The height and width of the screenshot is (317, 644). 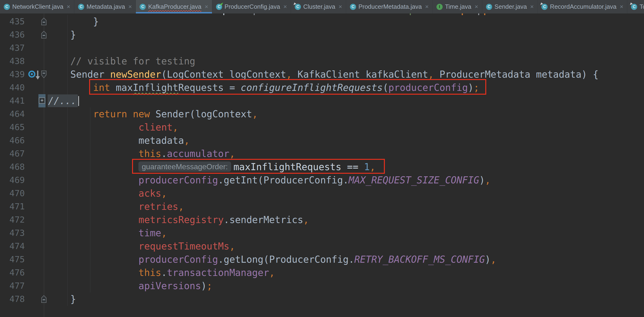 I want to click on code-token: apiVersions, so click(x=170, y=286).